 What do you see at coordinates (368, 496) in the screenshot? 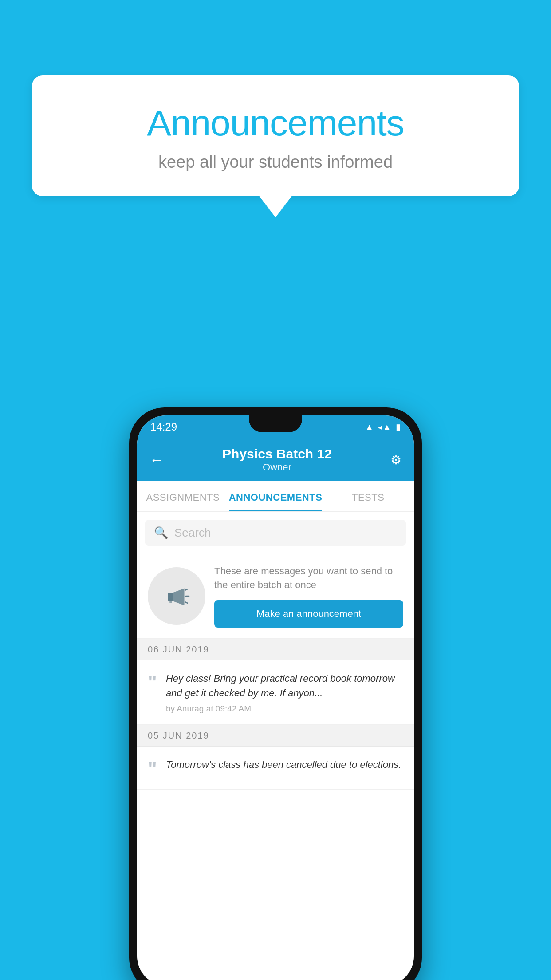
I see `tab-tests: TESTS` at bounding box center [368, 496].